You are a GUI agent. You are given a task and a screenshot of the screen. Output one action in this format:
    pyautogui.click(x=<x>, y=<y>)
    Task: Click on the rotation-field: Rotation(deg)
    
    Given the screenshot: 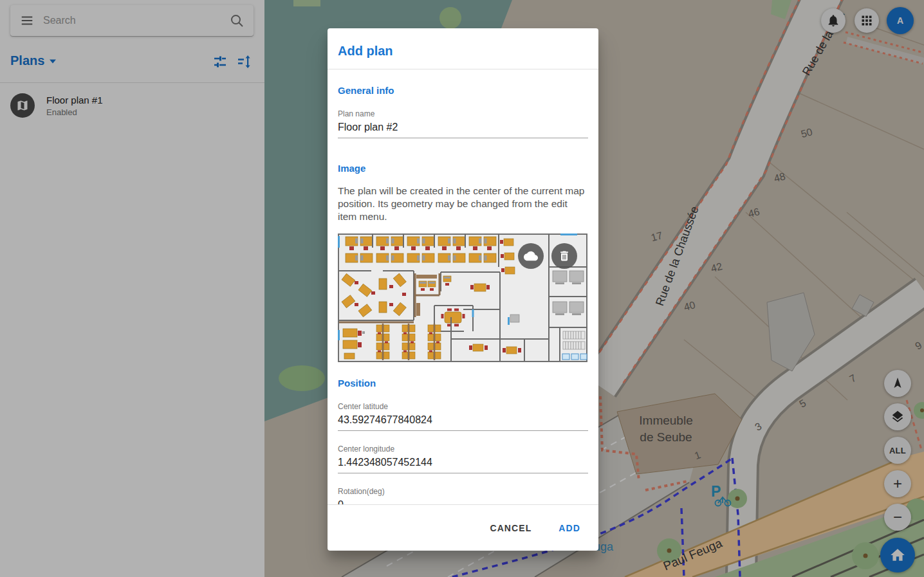 What is the action you would take?
    pyautogui.click(x=463, y=495)
    